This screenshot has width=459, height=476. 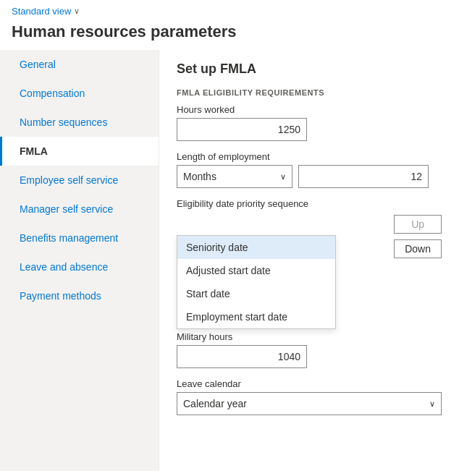 What do you see at coordinates (215, 404) in the screenshot?
I see `leave-calendar-value: Calendar year` at bounding box center [215, 404].